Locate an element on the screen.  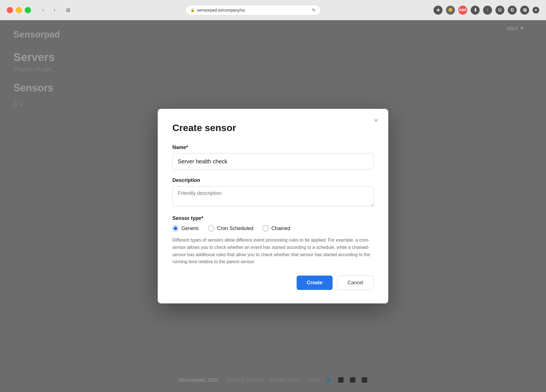
modal-actions: Create Cancel is located at coordinates (273, 283).